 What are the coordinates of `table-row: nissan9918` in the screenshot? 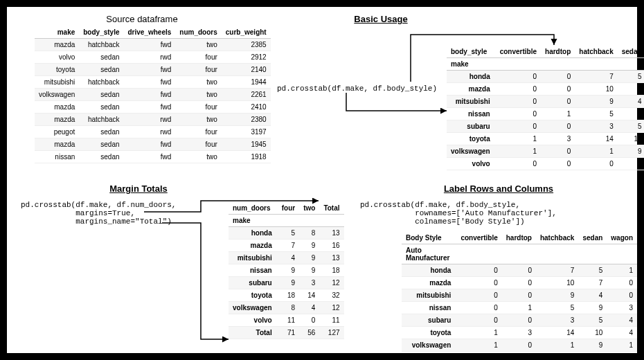 It's located at (287, 271).